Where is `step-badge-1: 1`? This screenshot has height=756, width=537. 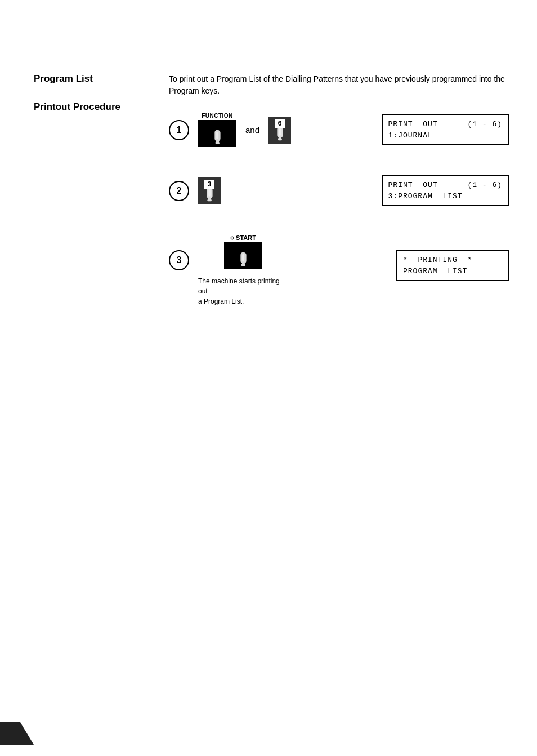 step-badge-1: 1 is located at coordinates (179, 130).